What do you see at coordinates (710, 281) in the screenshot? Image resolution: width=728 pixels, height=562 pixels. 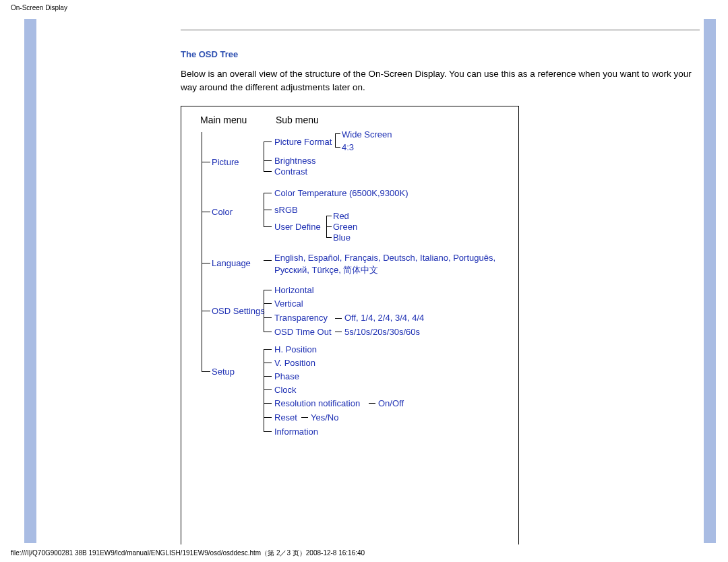 I see `decorative-bar-right` at bounding box center [710, 281].